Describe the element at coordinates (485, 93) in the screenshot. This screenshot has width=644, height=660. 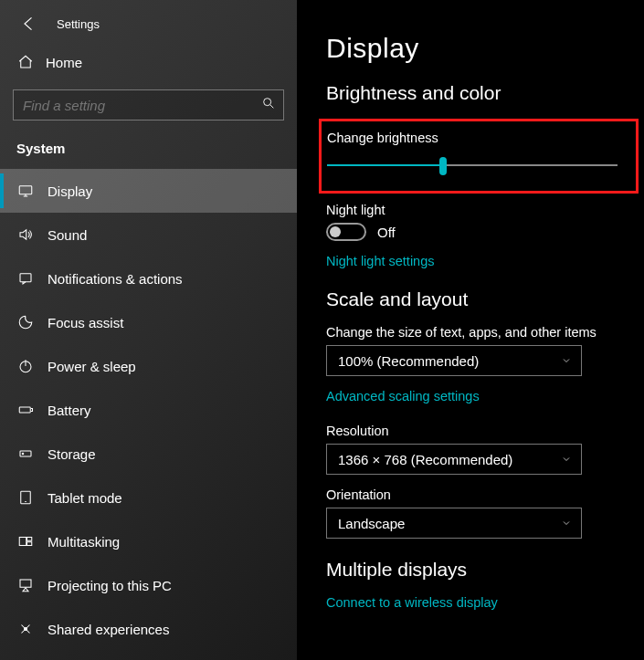
I see `section-brightness: Brightness and color` at that location.